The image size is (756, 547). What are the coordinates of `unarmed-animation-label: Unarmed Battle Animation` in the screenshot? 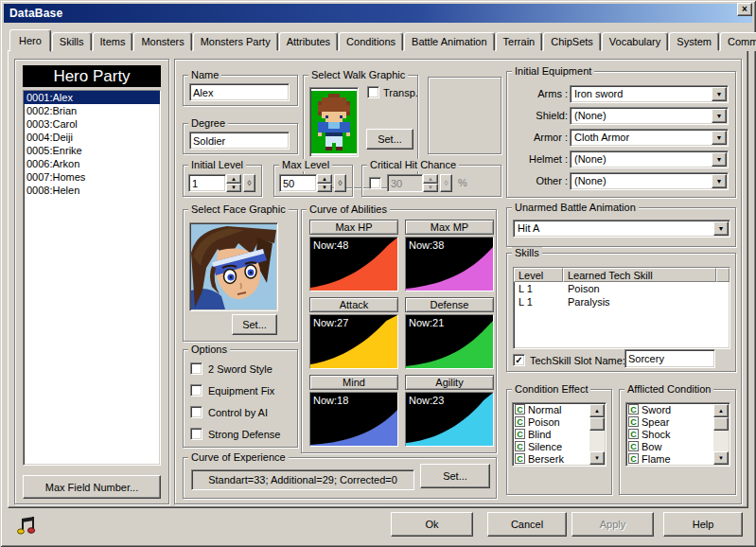 It's located at (575, 208).